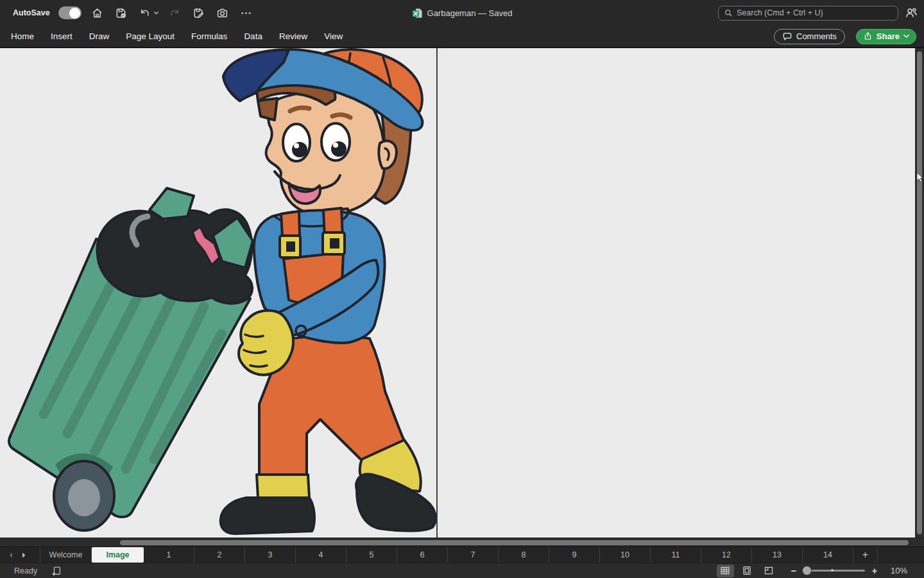  I want to click on window-titlebar: AutoSave, so click(462, 13).